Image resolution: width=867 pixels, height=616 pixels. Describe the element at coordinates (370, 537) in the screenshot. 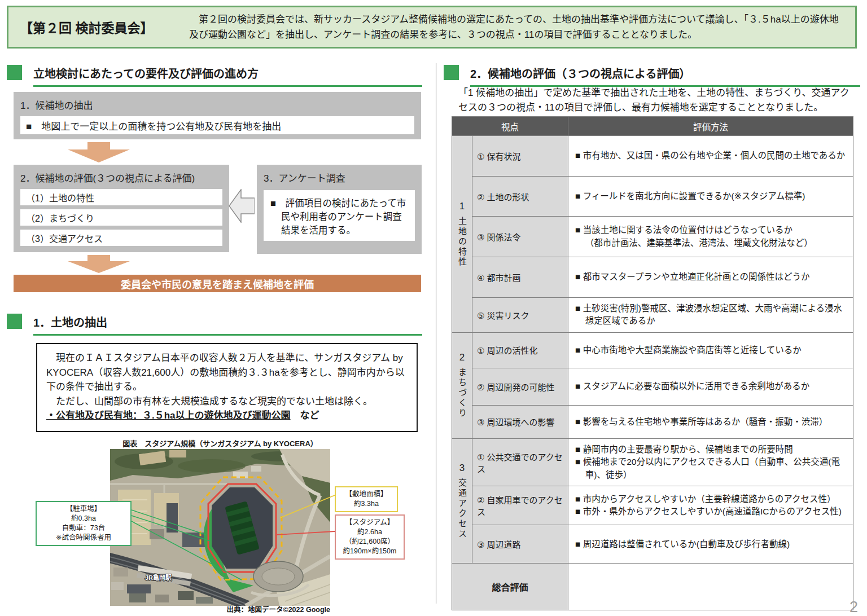

I see `stadium-callout: 【スタジアム】 約2.6ha （約21,600席） 約190m×約150m` at that location.